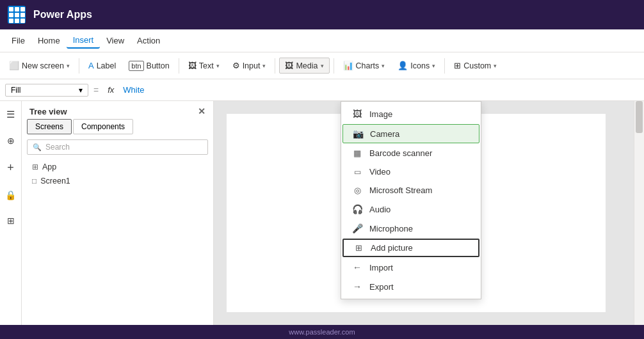 The image size is (644, 339). I want to click on grid-icon: ⊞, so click(11, 221).